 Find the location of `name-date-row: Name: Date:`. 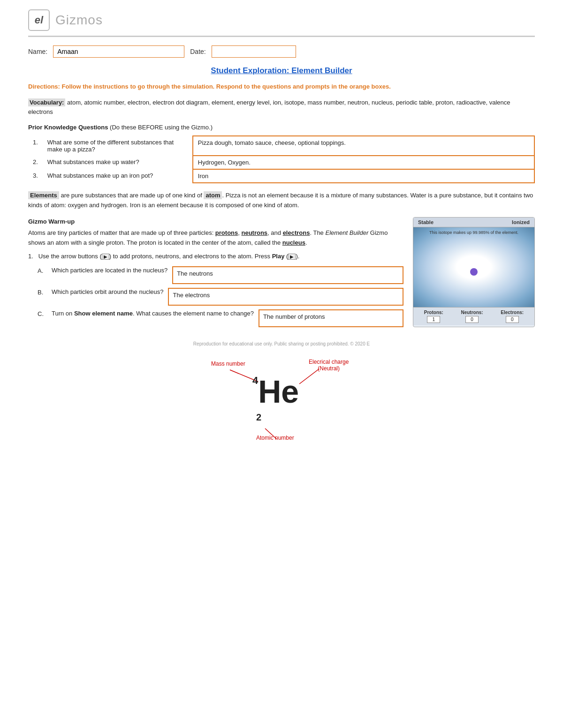

name-date-row: Name: Date: is located at coordinates (282, 52).